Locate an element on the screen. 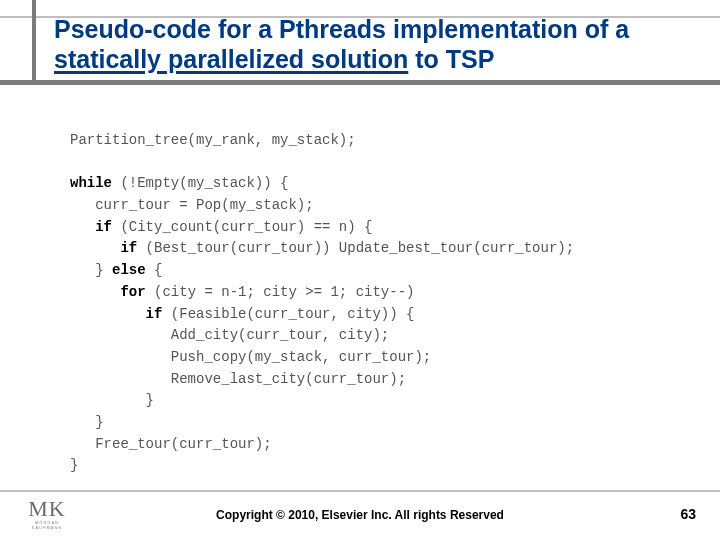 The width and height of the screenshot is (720, 540). code-l08b: (city = n-1; city >= 1; city--) is located at coordinates (280, 292).